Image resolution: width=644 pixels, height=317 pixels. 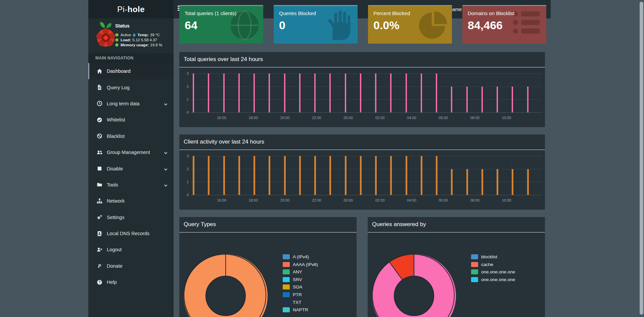 I want to click on sidebar-item-donate: PDonate, so click(x=131, y=266).